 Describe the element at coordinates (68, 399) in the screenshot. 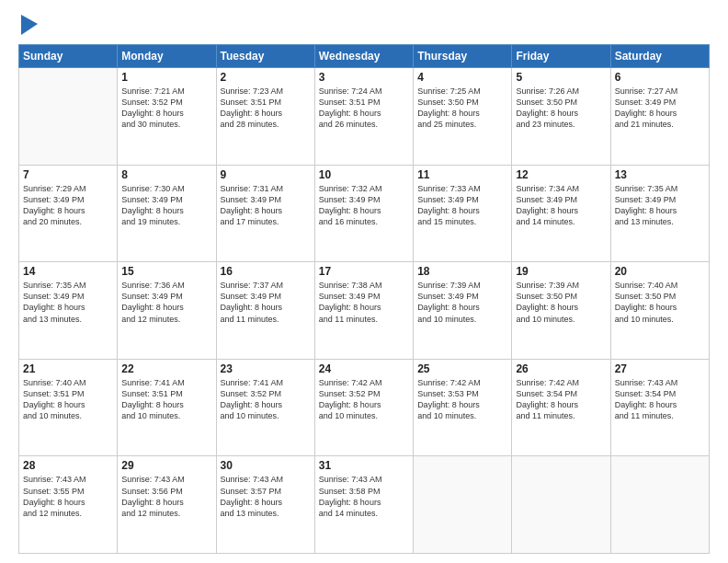

I see `day-info: Sunrise: 7:40 AMSunset: 3:51 PMDaylight:…` at that location.